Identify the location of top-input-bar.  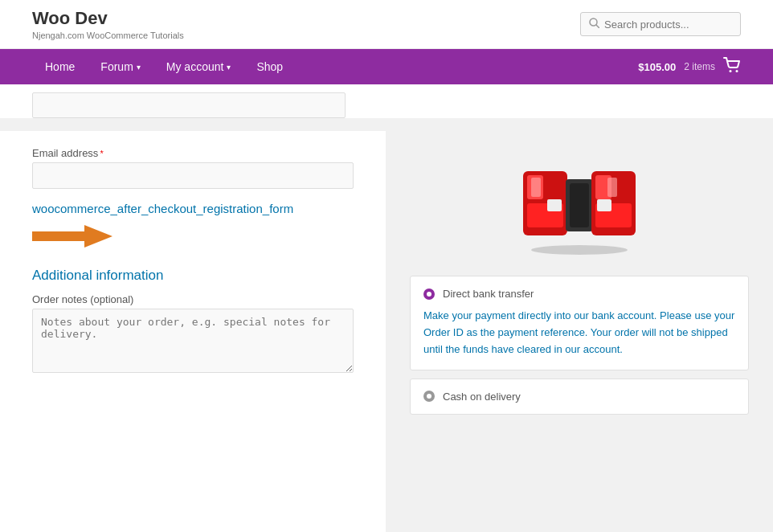
(386, 101).